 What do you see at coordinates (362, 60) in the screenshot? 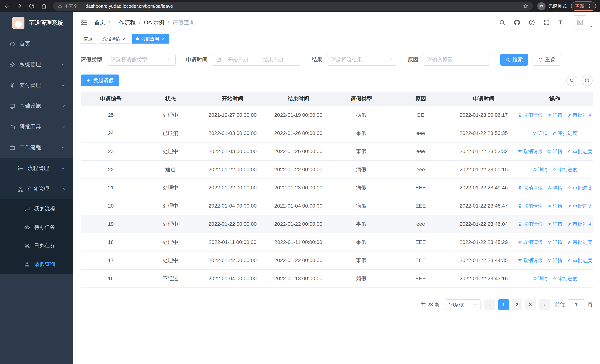
I see `result-select: 请选择流结果` at bounding box center [362, 60].